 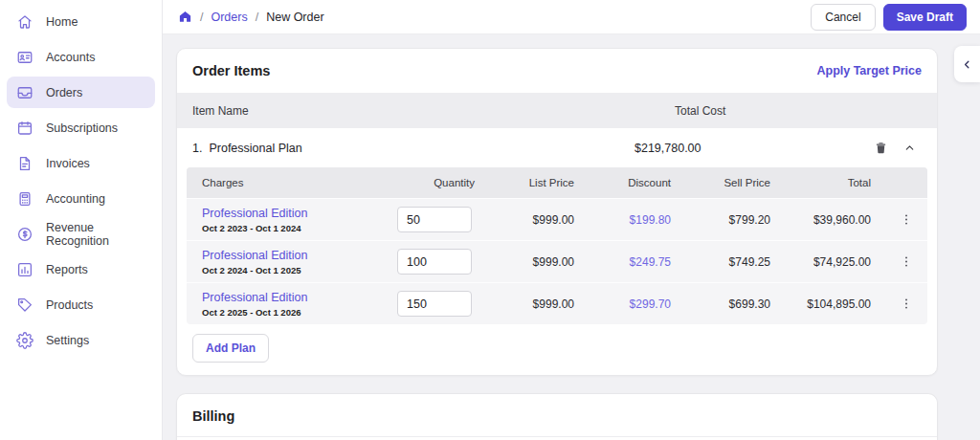 What do you see at coordinates (888, 17) in the screenshot?
I see `topbar-actions: Cancel Save Draft` at bounding box center [888, 17].